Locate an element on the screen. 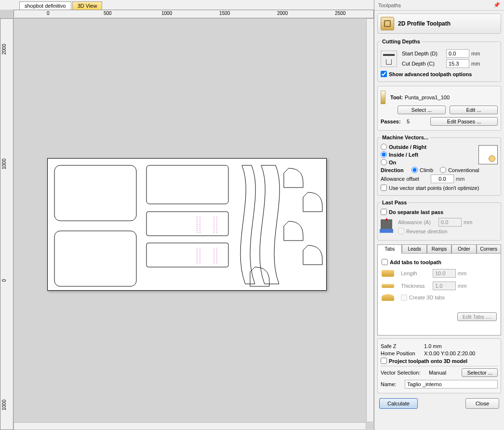  add-tabs-checkbox is located at coordinates (385, 262).